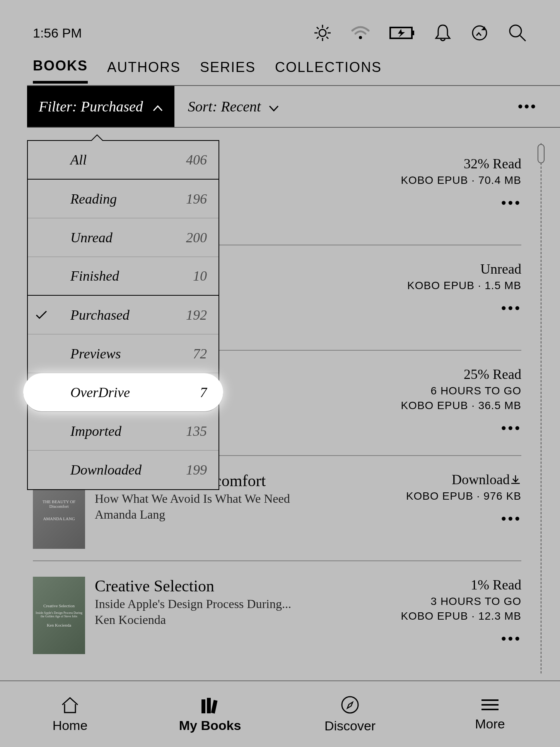 This screenshot has height=747, width=560. I want to click on dropdown-arrow-icon, so click(97, 138).